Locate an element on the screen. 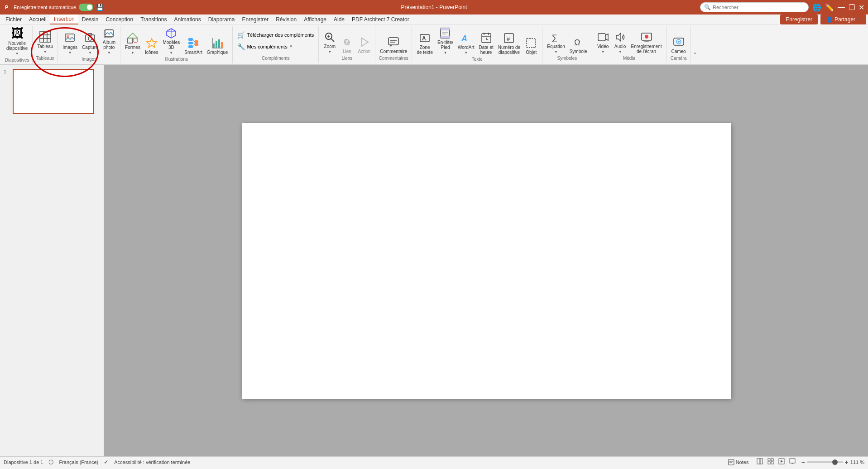 The image size is (868, 469). menu-diaporama: Diaporama is located at coordinates (222, 19).